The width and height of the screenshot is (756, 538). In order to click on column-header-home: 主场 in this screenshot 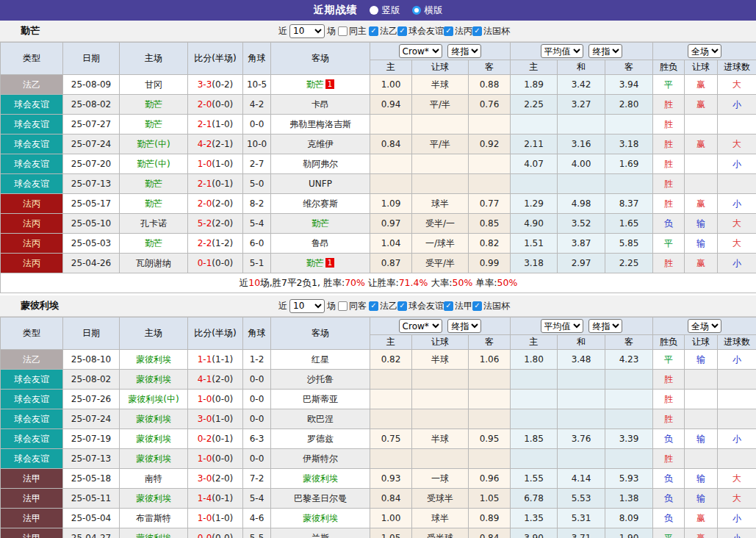, I will do `click(154, 334)`.